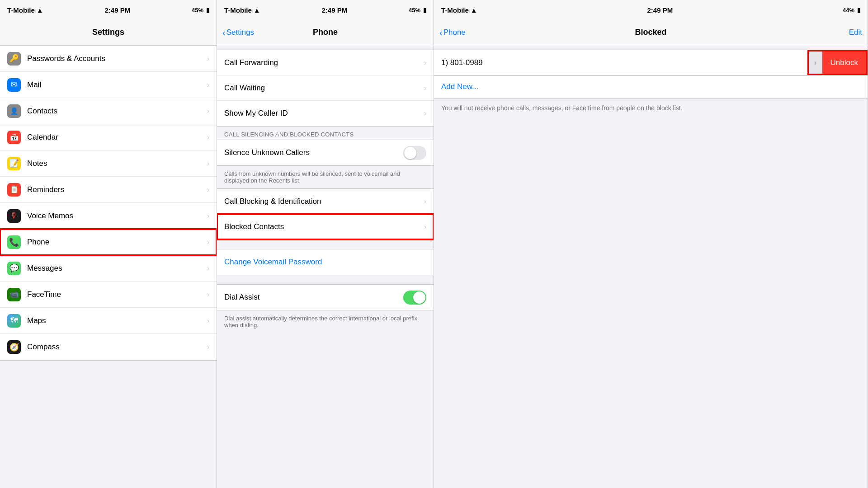 The image size is (868, 488). Describe the element at coordinates (208, 164) in the screenshot. I see `notes-chevron: ›` at that location.